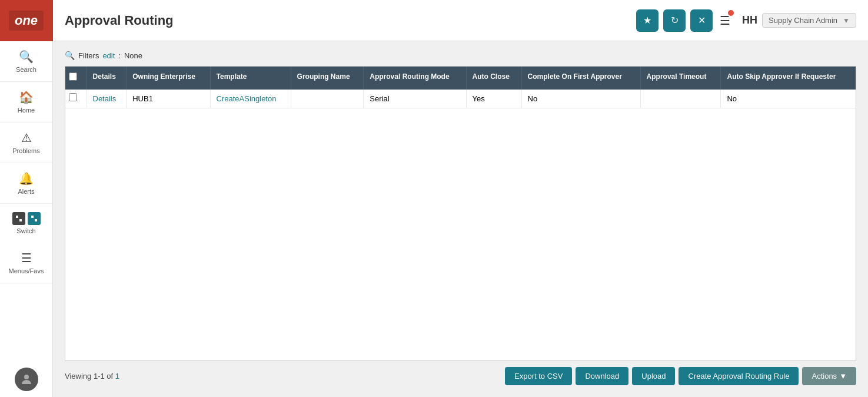 The width and height of the screenshot is (868, 397). I want to click on logo-text: one, so click(26, 21).